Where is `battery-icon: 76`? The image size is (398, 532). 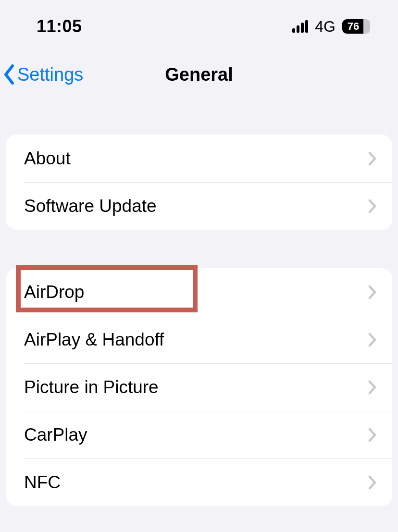 battery-icon: 76 is located at coordinates (356, 26).